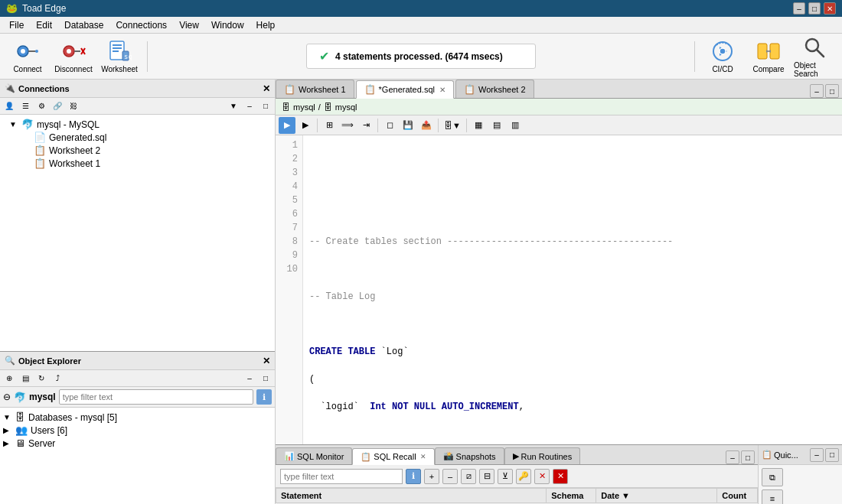  What do you see at coordinates (748, 457) in the screenshot?
I see `bottom-maximize-btn: □` at bounding box center [748, 457].